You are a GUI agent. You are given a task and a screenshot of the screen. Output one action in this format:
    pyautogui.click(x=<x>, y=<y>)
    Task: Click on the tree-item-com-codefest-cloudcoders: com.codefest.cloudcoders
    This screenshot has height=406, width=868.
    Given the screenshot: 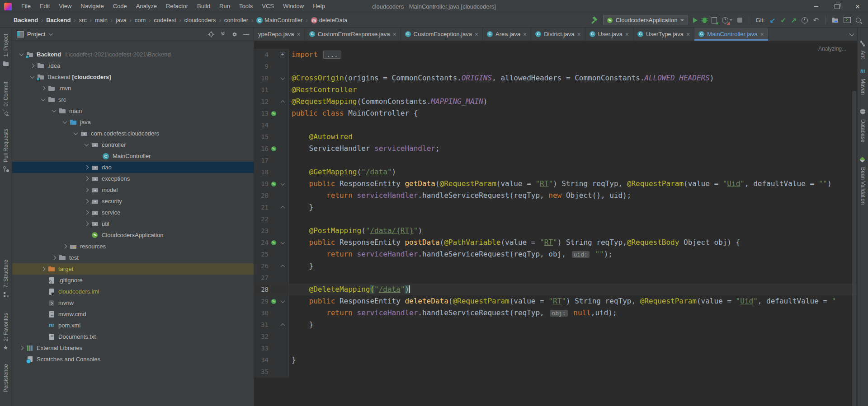 What is the action you would take?
    pyautogui.click(x=133, y=134)
    